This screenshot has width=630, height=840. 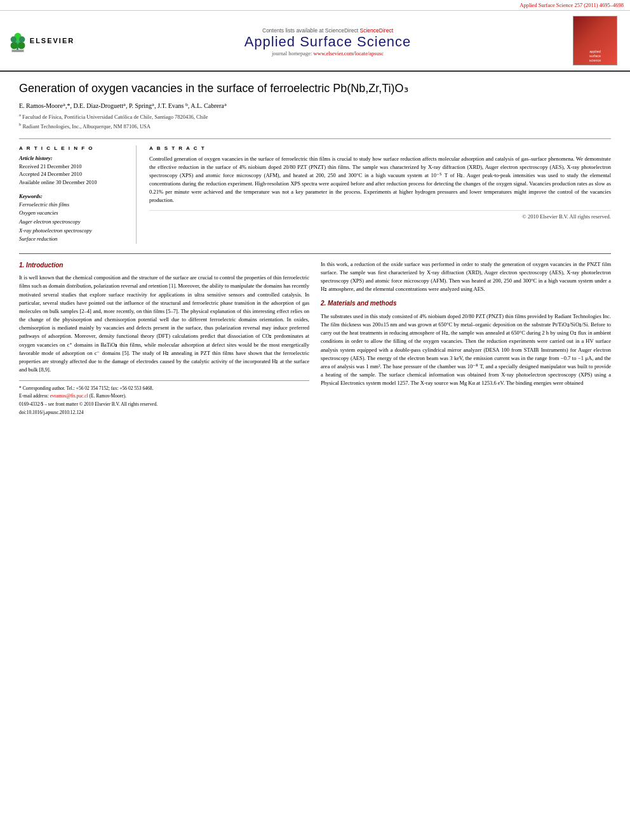 What do you see at coordinates (380, 149) in the screenshot?
I see `abstract-label: A B S T R A C T` at bounding box center [380, 149].